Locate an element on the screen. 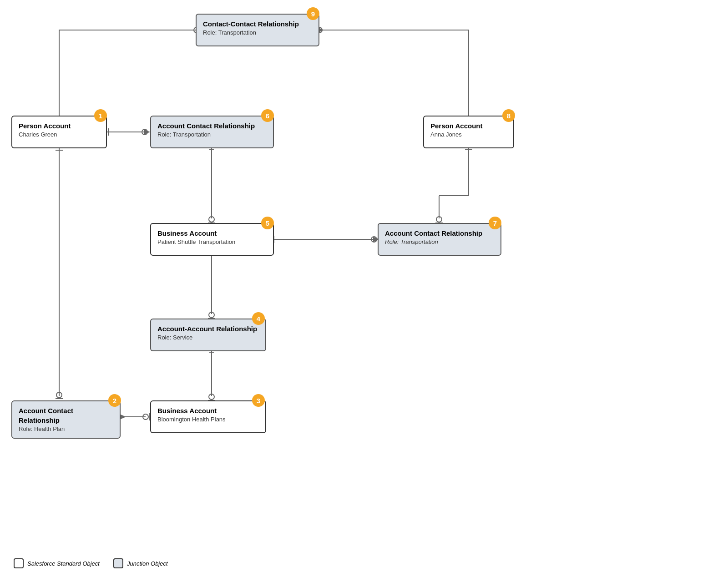 The image size is (728, 582). legend-gray-box is located at coordinates (118, 563).